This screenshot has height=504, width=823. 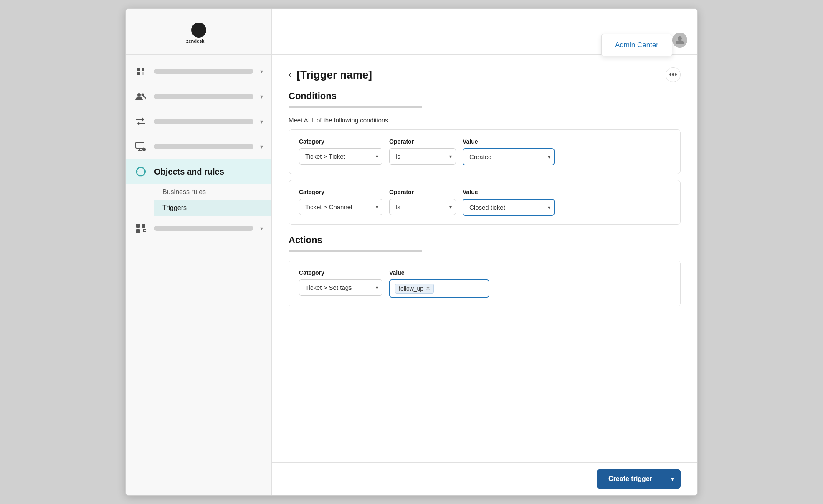 What do you see at coordinates (341, 207) in the screenshot?
I see `category-select-2: Ticket > Channel` at bounding box center [341, 207].